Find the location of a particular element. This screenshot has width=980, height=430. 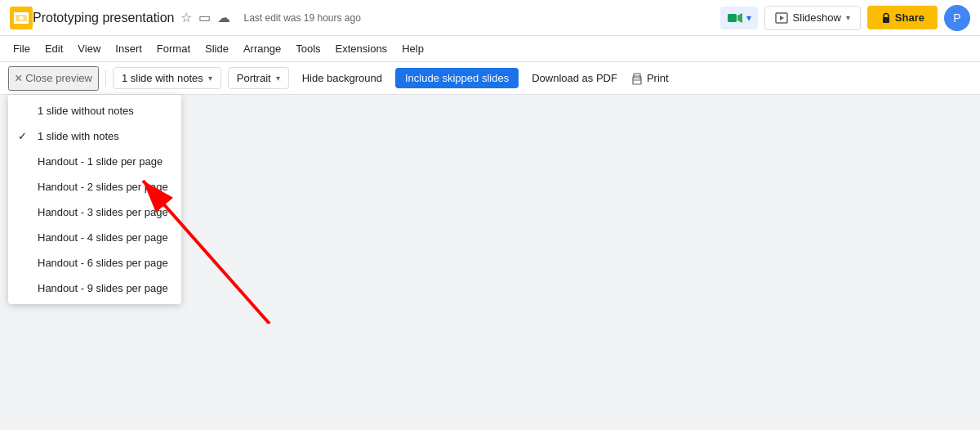

meet-label: ▾ is located at coordinates (749, 18).